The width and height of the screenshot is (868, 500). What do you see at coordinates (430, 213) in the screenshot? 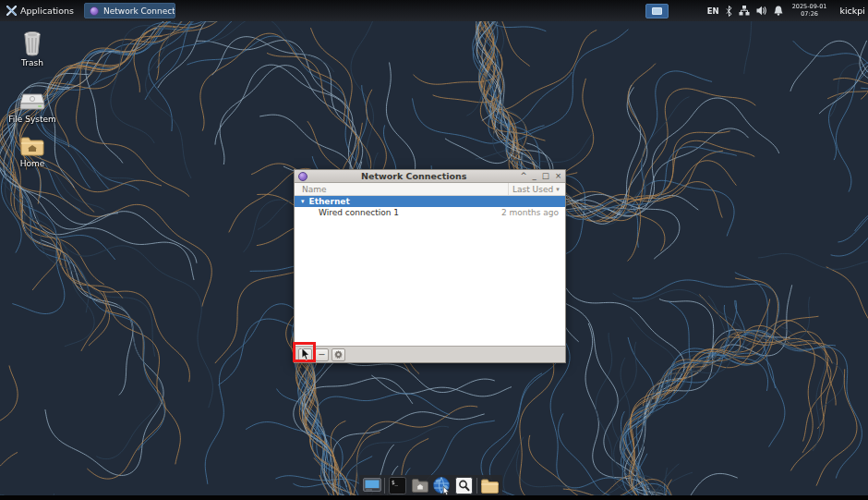
I see `connection-row: Wired connection 1 2 months ago` at bounding box center [430, 213].